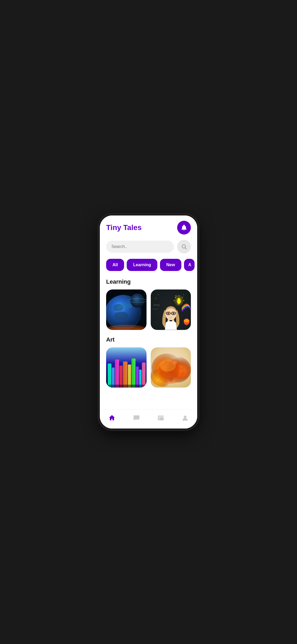 The image size is (297, 644). What do you see at coordinates (148, 322) in the screenshot?
I see `phone-frame: Tiny Tales All Learning New` at bounding box center [148, 322].